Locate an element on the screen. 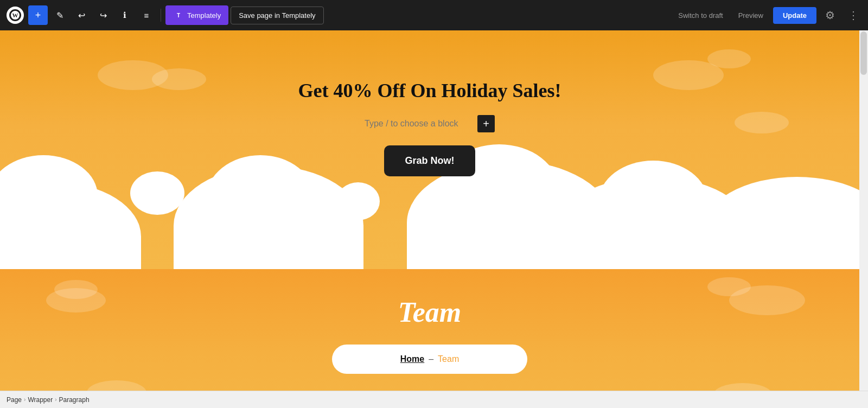 Image resolution: width=868 pixels, height=408 pixels. wp-logo: W is located at coordinates (15, 15).